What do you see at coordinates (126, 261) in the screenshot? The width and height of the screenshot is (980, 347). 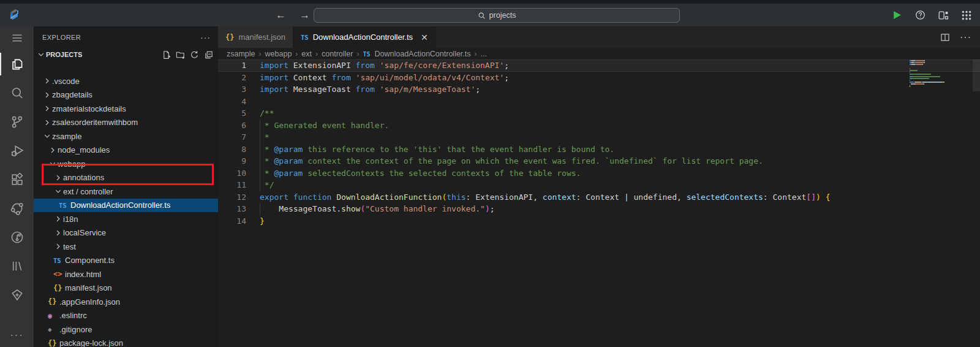 I see `tree-item: TSComponent.ts` at bounding box center [126, 261].